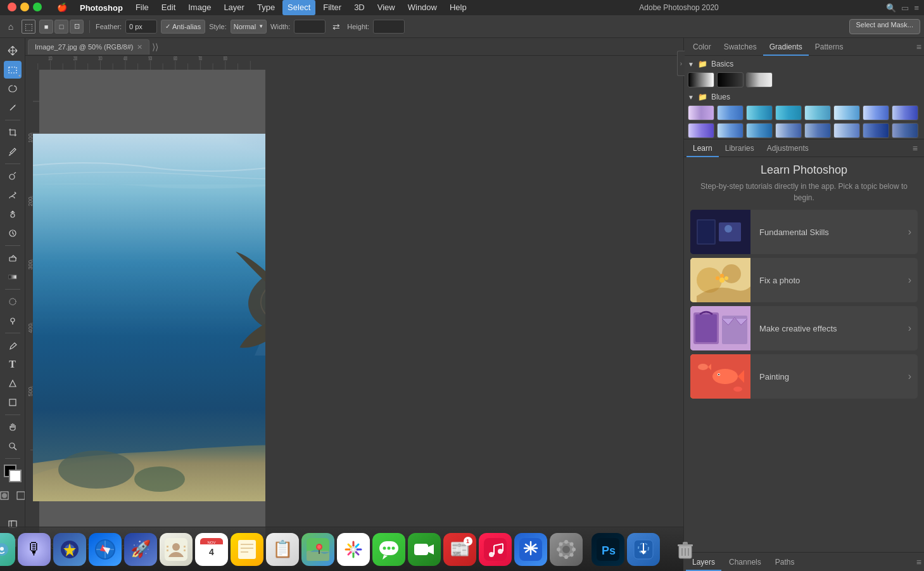  Describe the element at coordinates (730, 80) in the screenshot. I see `gradient-bw2` at that location.